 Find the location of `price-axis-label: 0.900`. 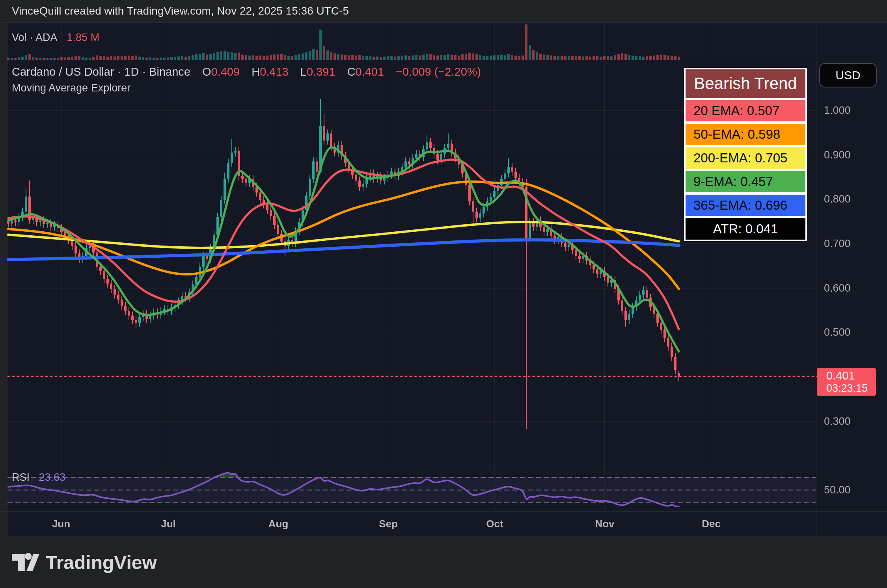

price-axis-label: 0.900 is located at coordinates (837, 155).